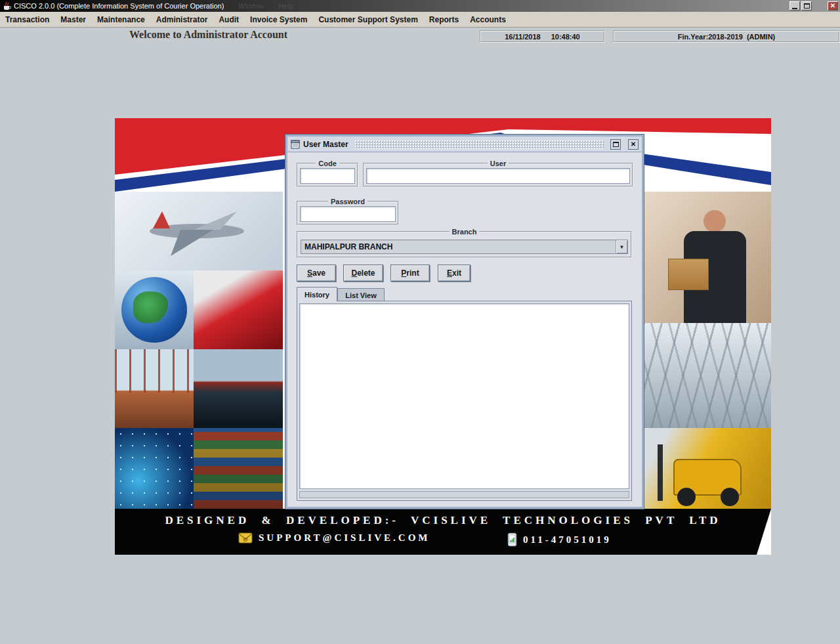 Image resolution: width=840 pixels, height=644 pixels. What do you see at coordinates (465, 400) in the screenshot?
I see `history-tab-panel` at bounding box center [465, 400].